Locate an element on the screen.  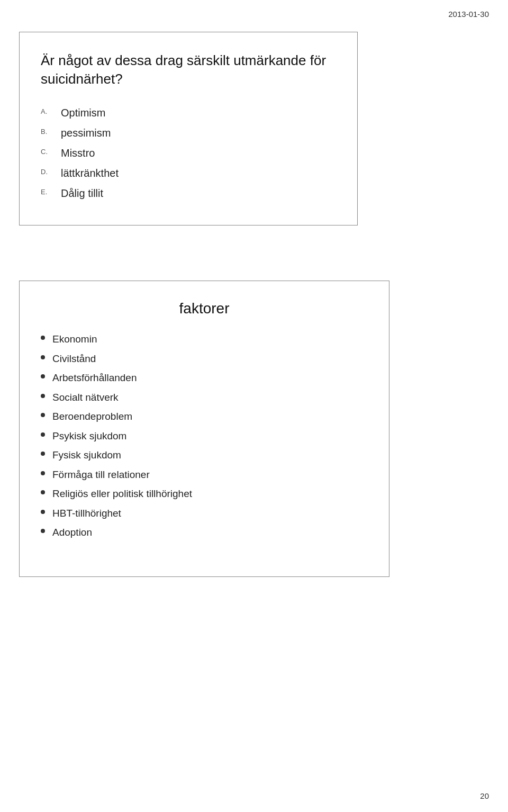
bullet-item-8: Religiös eller politisk tillhörighet is located at coordinates (204, 494).